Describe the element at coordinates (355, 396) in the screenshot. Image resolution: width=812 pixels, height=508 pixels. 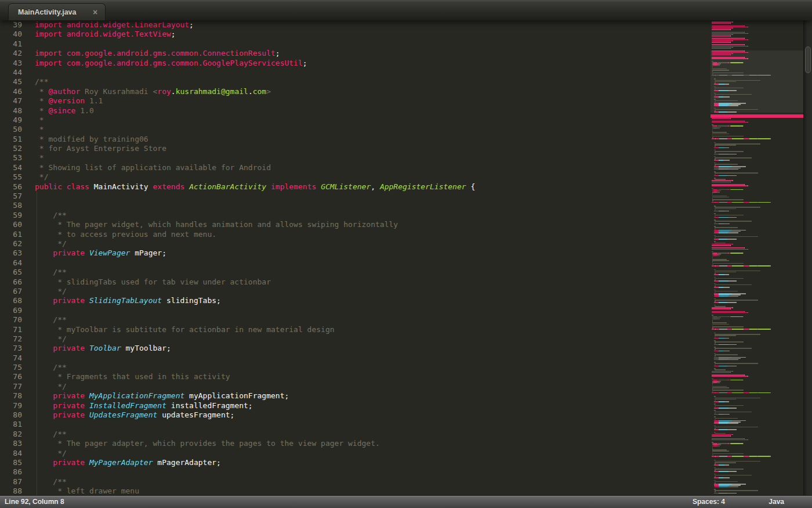
I see `code-line: 78 private MyApplicationFragment myAppli…` at that location.